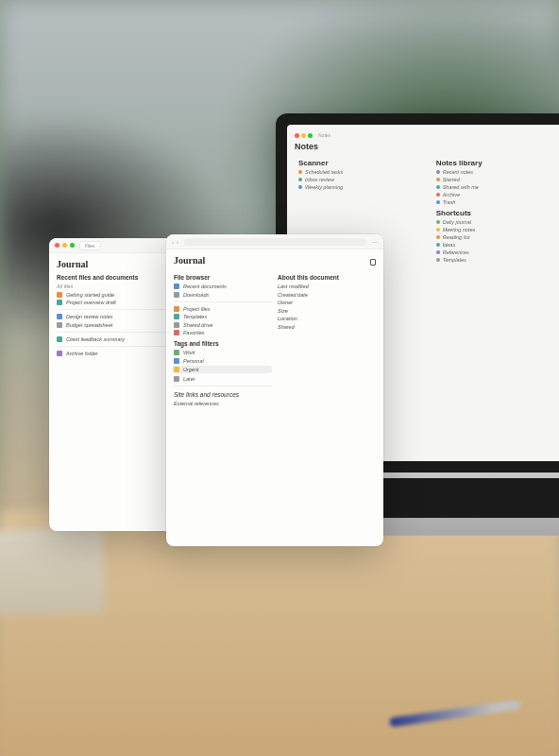 This screenshot has height=756, width=559. Describe the element at coordinates (120, 317) in the screenshot. I see `file-item: Design review notes` at that location.